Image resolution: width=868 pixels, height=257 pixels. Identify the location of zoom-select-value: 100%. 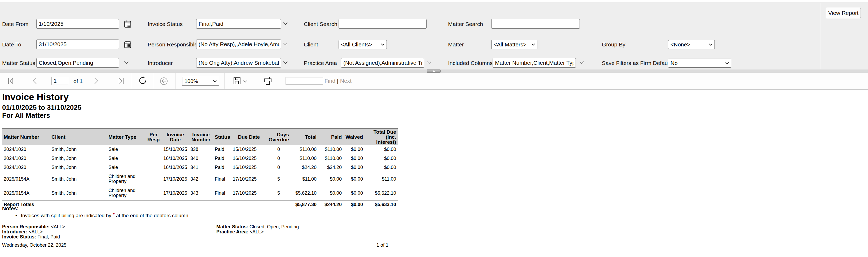
(199, 81).